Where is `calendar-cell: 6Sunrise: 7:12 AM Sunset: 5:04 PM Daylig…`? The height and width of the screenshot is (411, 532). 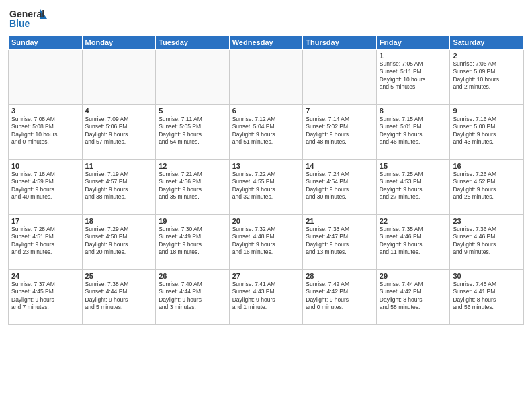 calendar-cell: 6Sunrise: 7:12 AM Sunset: 5:04 PM Daylig… is located at coordinates (266, 132).